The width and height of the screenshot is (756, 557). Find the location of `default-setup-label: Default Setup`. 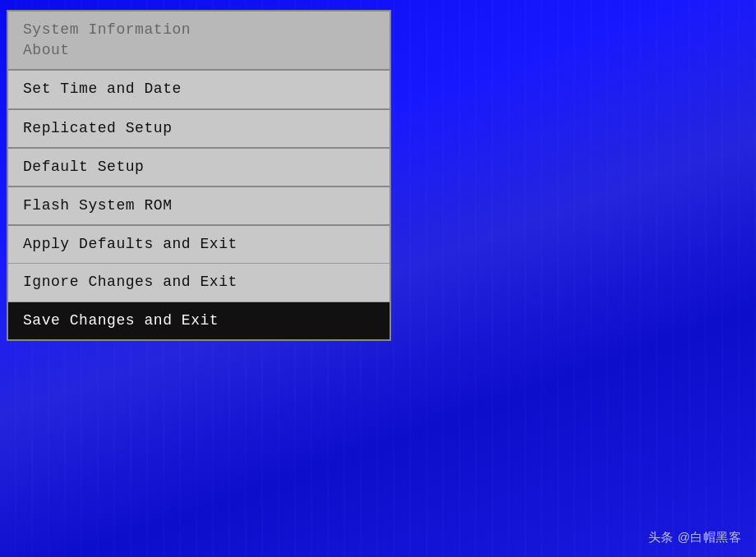

default-setup-label: Default Setup is located at coordinates (84, 167).